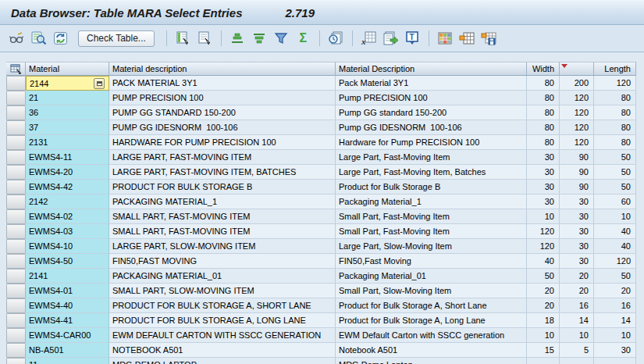  Describe the element at coordinates (116, 39) in the screenshot. I see `check-table-button: Check Table...` at that location.